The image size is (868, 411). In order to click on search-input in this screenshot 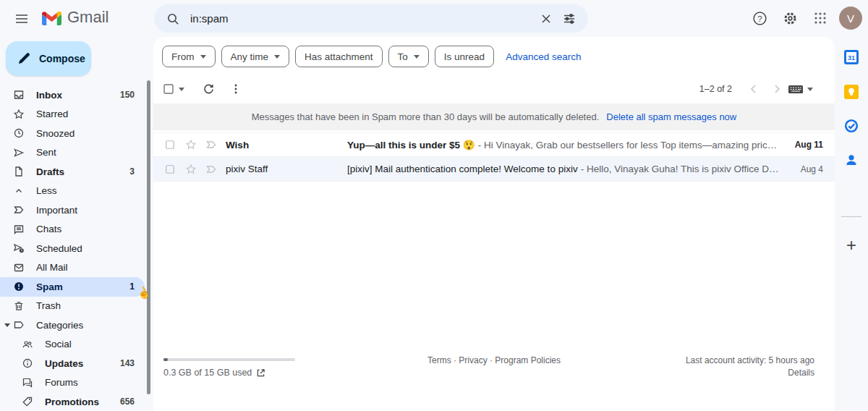, I will do `click(362, 19)`.